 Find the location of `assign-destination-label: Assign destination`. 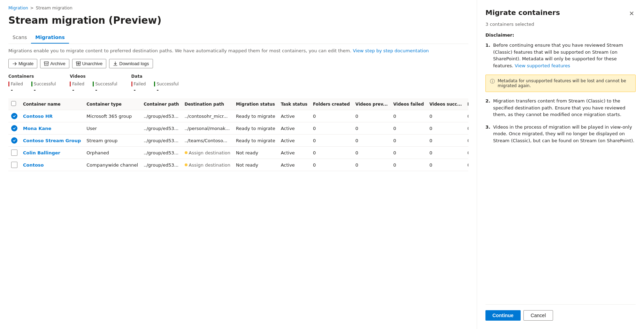

assign-destination-label: Assign destination is located at coordinates (210, 165).